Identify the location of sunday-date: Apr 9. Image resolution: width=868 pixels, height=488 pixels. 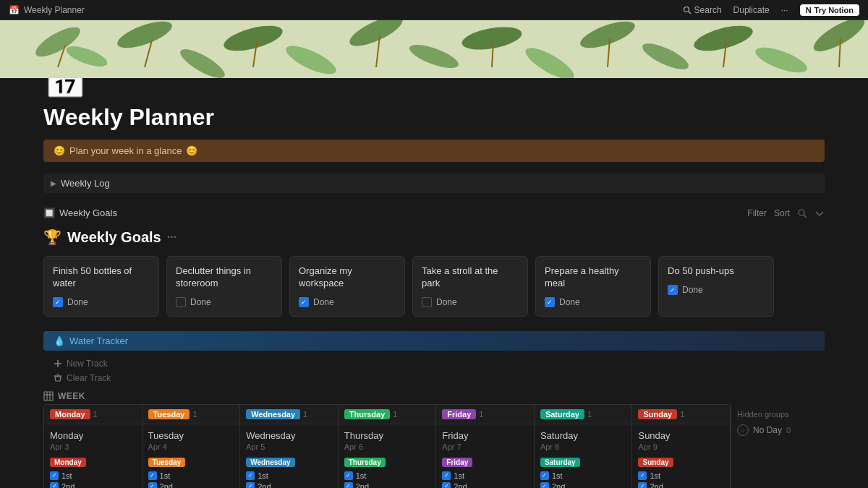
(681, 447).